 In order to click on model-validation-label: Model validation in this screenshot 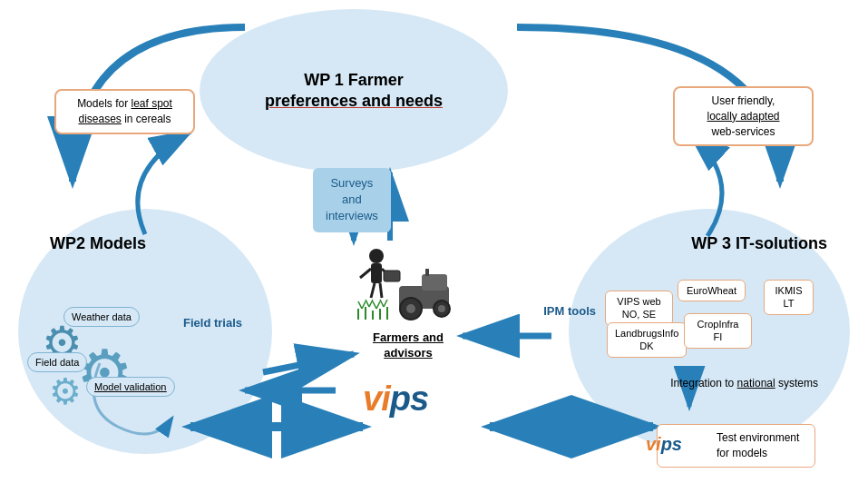, I will do `click(131, 387)`.